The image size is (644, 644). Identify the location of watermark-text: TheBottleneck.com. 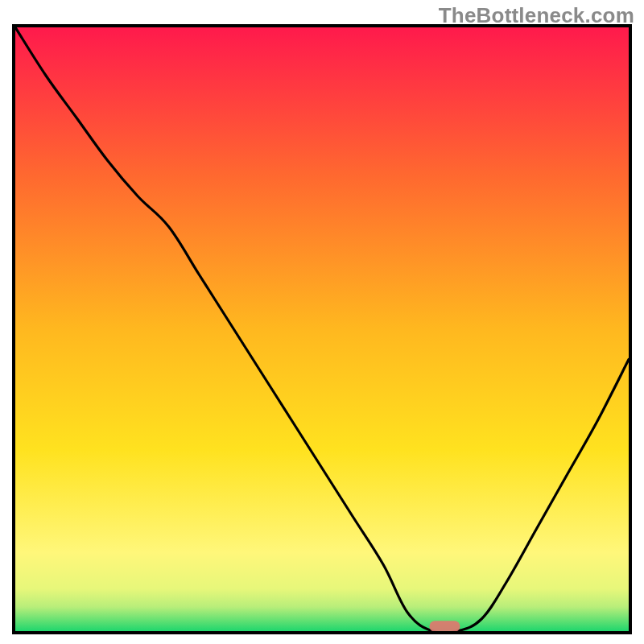
(536, 16).